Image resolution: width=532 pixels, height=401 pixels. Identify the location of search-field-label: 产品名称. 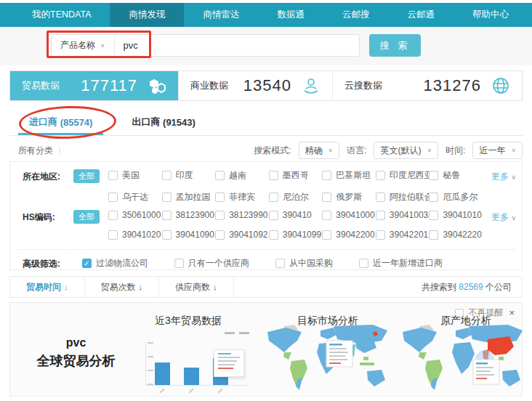
(78, 45).